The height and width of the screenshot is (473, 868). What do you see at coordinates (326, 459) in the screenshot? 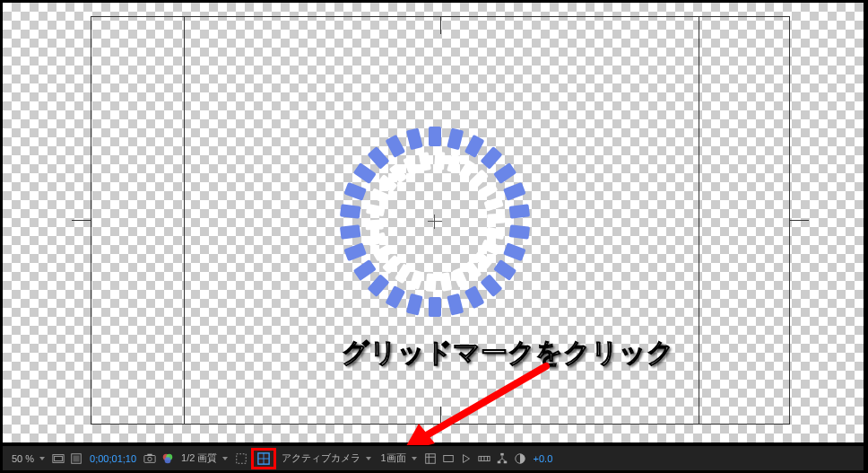
I see `camera-dropdown: アクティブカメラ` at bounding box center [326, 459].